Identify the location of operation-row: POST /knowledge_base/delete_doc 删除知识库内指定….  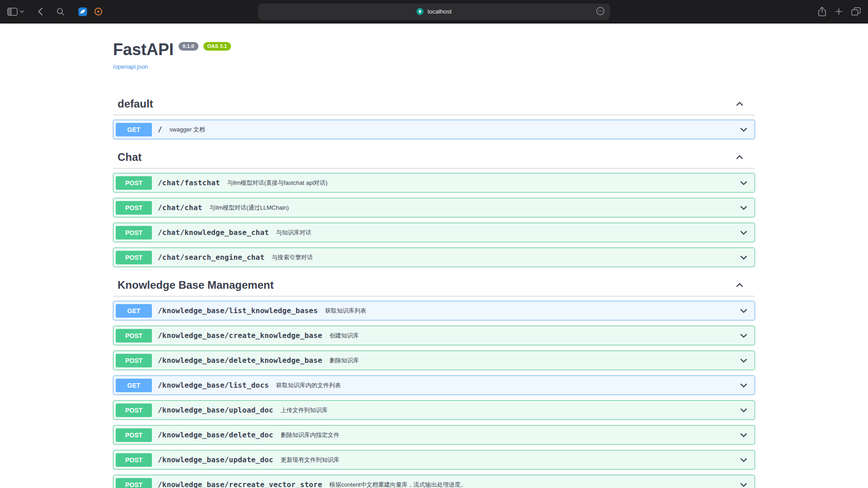
(434, 435).